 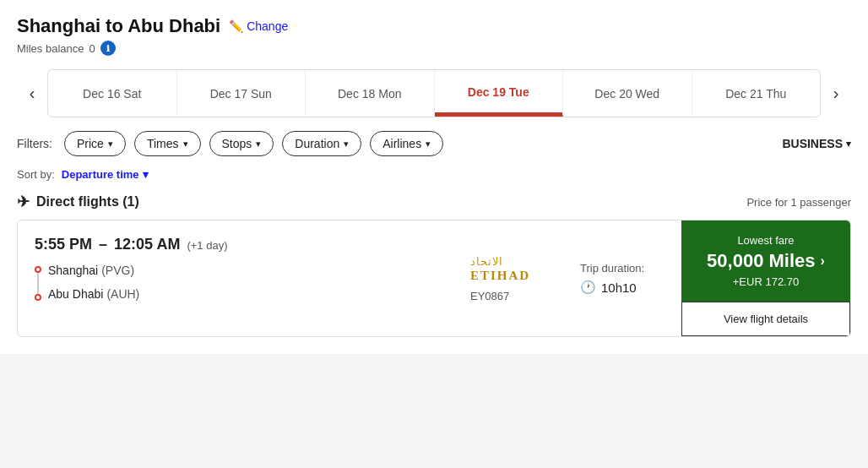 I want to click on filter-price: Price ▾, so click(x=95, y=144).